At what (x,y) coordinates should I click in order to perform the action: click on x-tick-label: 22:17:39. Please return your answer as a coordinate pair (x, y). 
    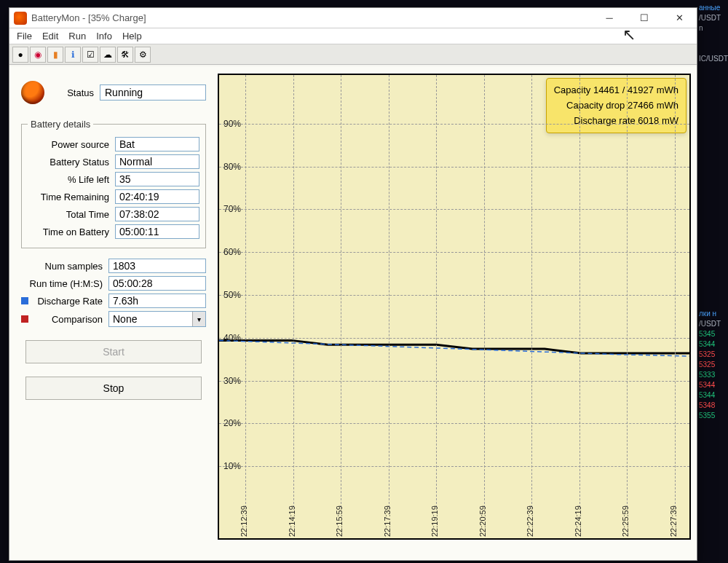
    Looking at the image, I should click on (387, 521).